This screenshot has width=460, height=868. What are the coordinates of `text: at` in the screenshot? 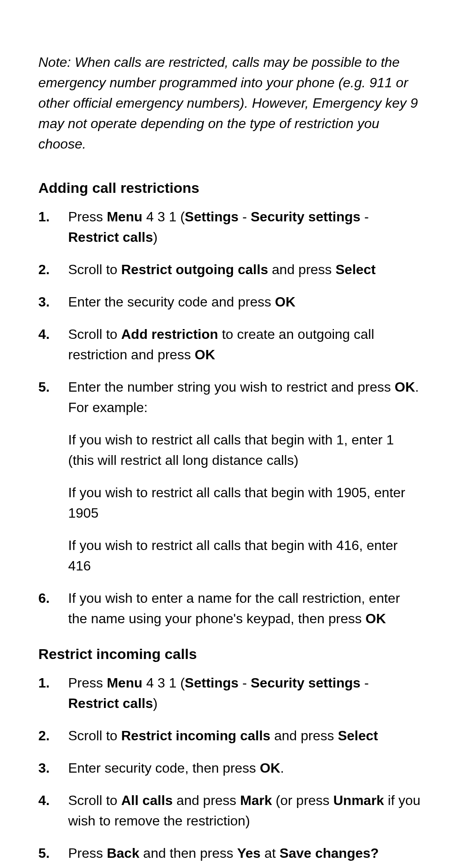 It's located at (270, 853).